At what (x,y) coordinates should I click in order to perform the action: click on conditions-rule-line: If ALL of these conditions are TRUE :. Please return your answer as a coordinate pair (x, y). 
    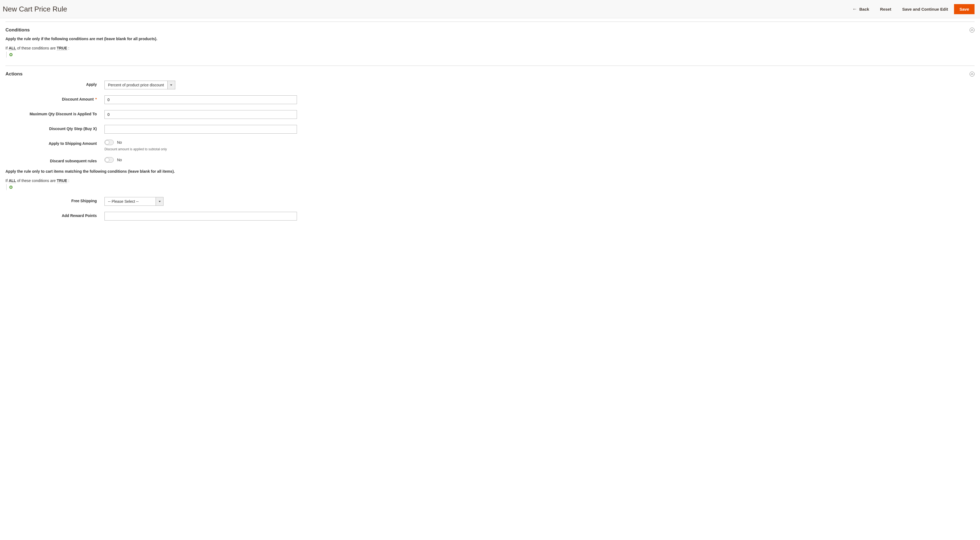
    Looking at the image, I should click on (490, 48).